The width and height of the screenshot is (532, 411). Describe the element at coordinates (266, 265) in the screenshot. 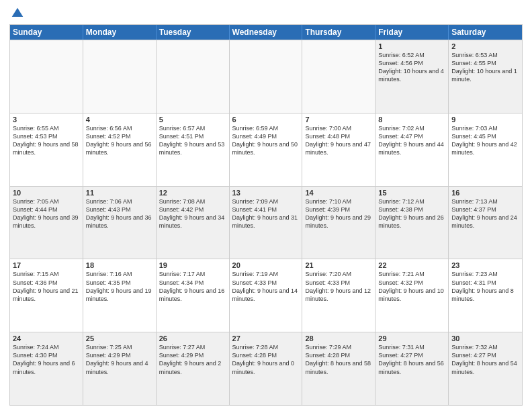

I see `day-number: 20` at that location.